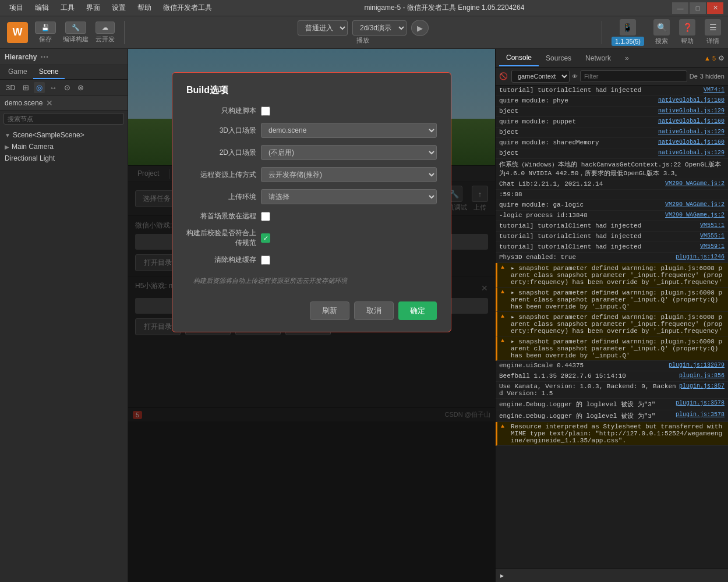 This screenshot has height=582, width=728. Describe the element at coordinates (7, 147) in the screenshot. I see `camera-arrow-icon: ▶` at that location.